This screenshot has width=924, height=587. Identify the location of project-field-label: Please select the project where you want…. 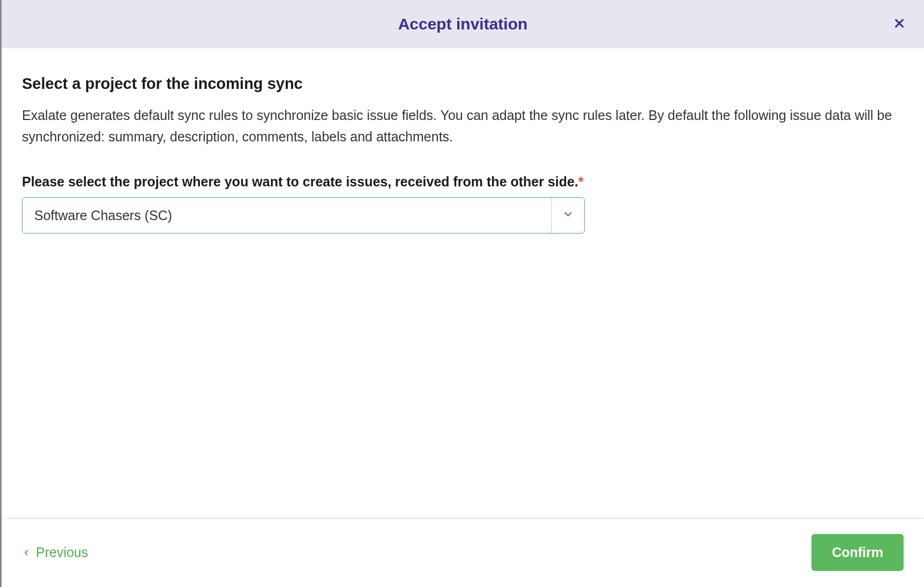
(463, 182).